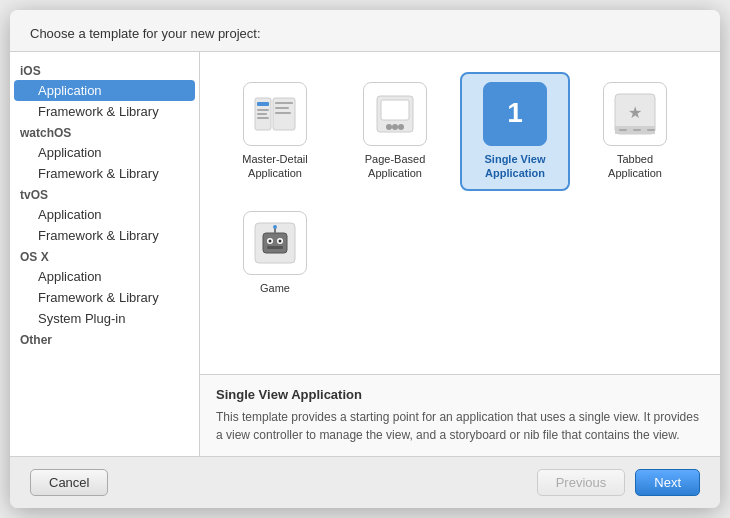  What do you see at coordinates (618, 482) in the screenshot?
I see `footer-nav-buttons: Previous Next` at bounding box center [618, 482].